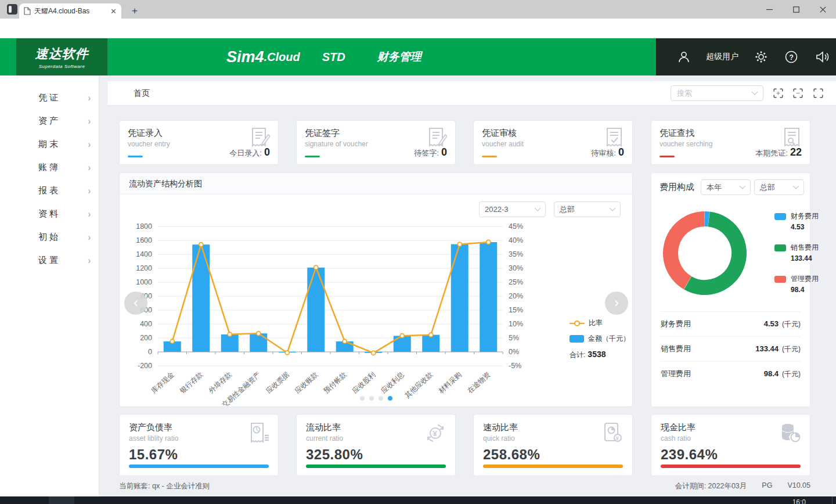 The image size is (836, 504). Describe the element at coordinates (797, 221) in the screenshot. I see `donut-legend-item: 财务费用 4.53` at that location.